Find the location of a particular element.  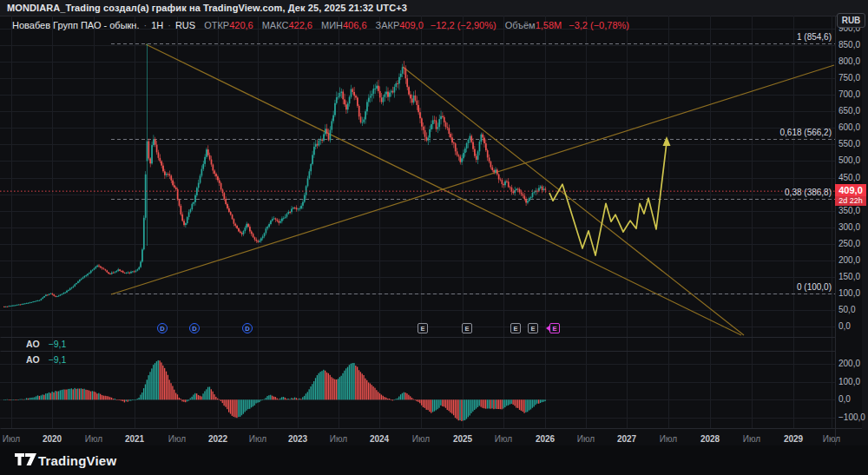

ao-histogram is located at coordinates (274, 391).